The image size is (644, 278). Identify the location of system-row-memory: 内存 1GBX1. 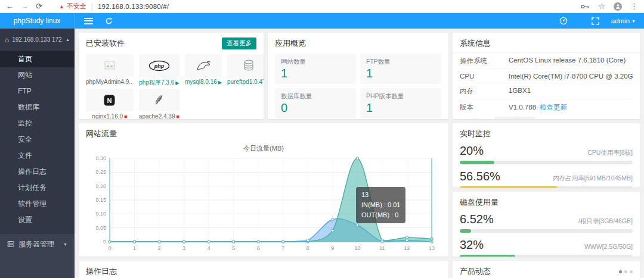
(546, 92).